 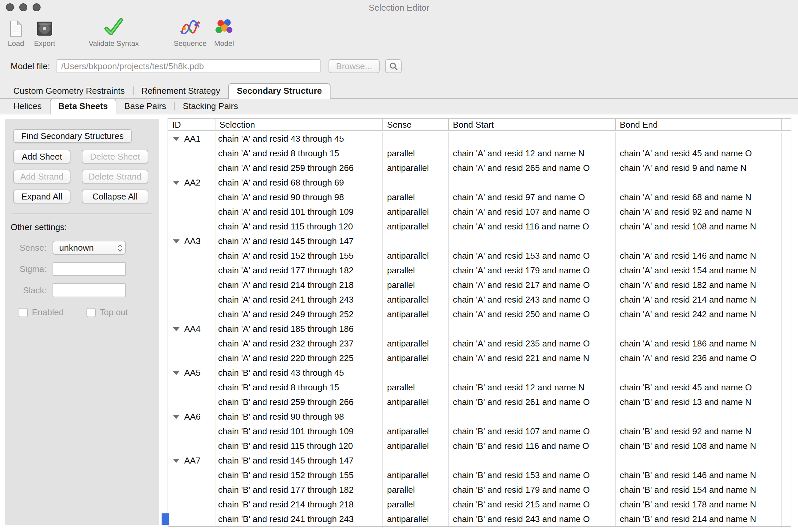 What do you see at coordinates (532, 242) in the screenshot?
I see `cell-bond-start` at bounding box center [532, 242].